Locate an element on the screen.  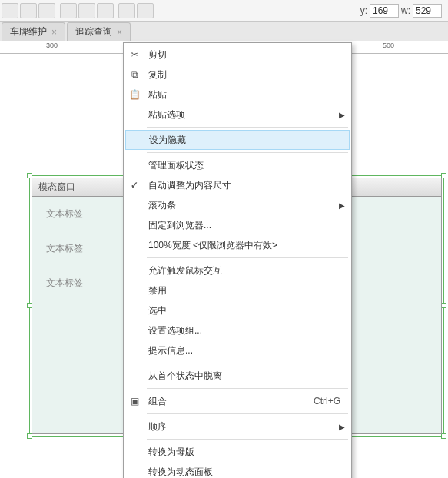
y-label: y: is located at coordinates (364, 11).